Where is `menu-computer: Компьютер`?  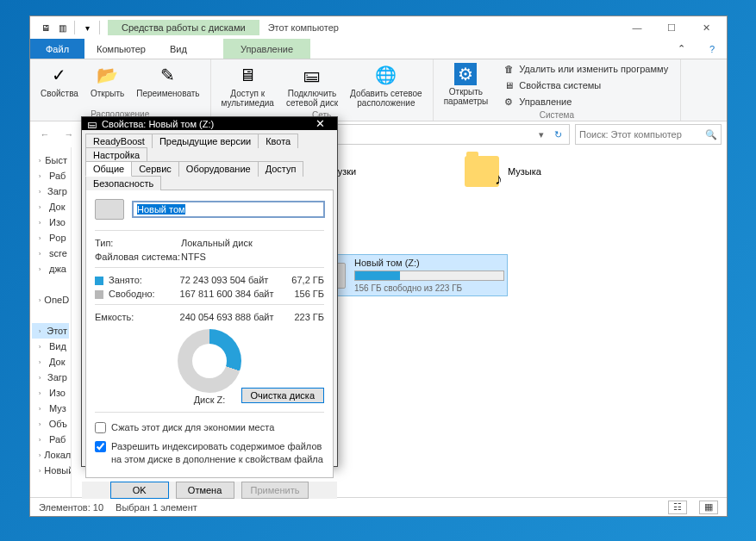 menu-computer: Компьютер is located at coordinates (121, 48).